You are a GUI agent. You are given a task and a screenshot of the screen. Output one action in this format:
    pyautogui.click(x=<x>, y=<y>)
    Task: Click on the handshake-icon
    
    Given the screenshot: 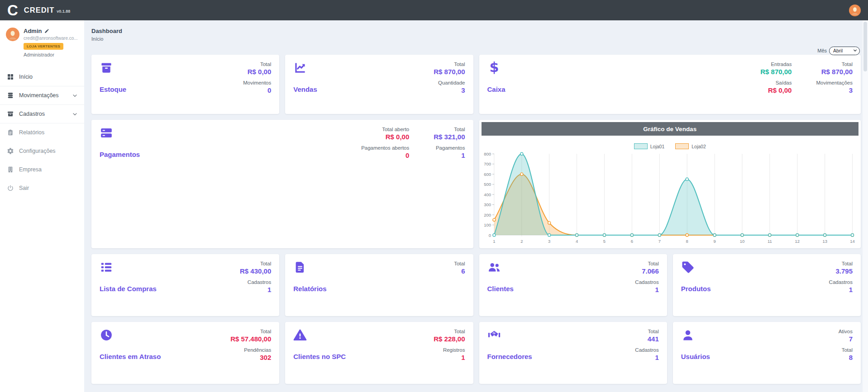 What is the action you would take?
    pyautogui.click(x=494, y=335)
    